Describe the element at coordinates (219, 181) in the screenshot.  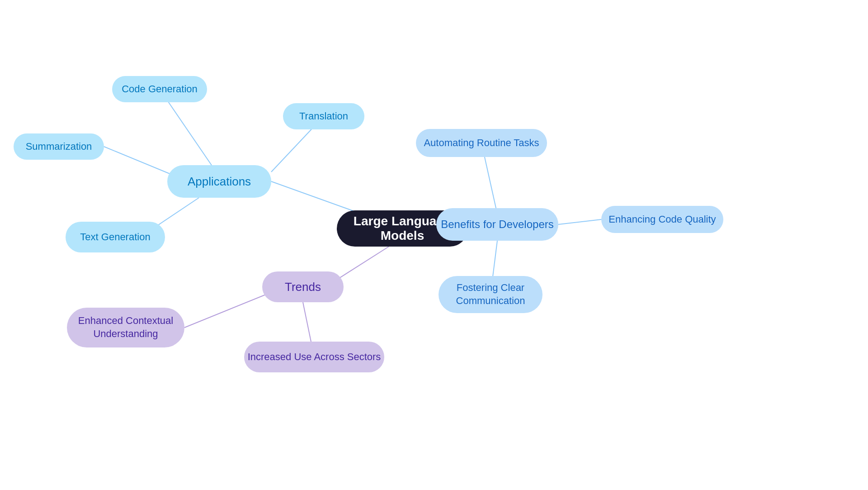
I see `applications-node: Applications` at that location.